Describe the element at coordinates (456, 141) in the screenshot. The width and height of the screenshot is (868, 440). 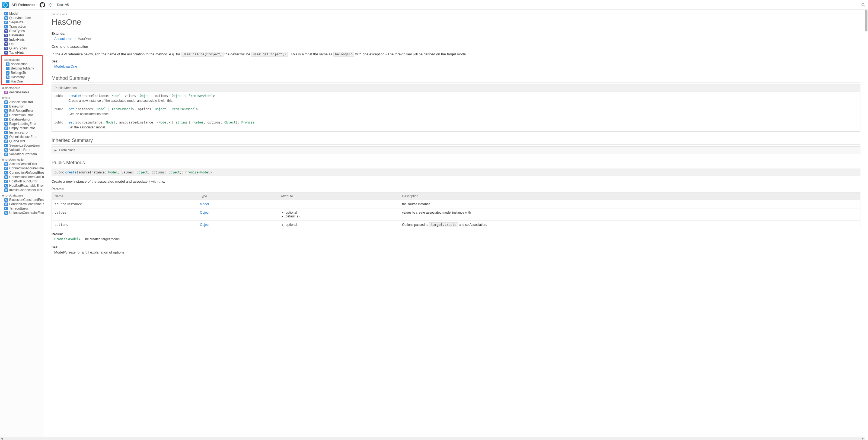
I see `inherited-summary-title: Inherited Summary` at that location.